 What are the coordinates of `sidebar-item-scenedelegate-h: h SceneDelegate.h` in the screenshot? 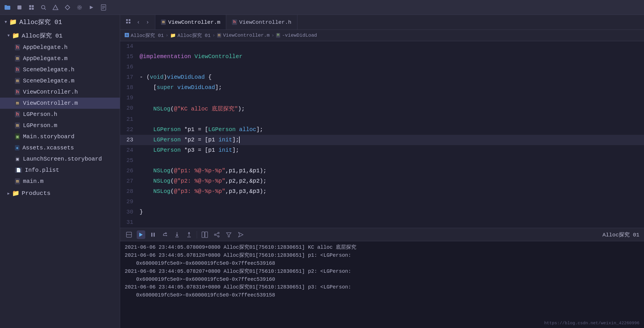 It's located at (60, 70).